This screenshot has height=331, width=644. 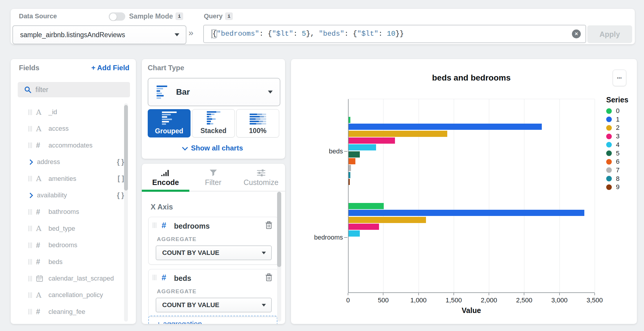 What do you see at coordinates (264, 253) in the screenshot?
I see `chevron-down-icon` at bounding box center [264, 253].